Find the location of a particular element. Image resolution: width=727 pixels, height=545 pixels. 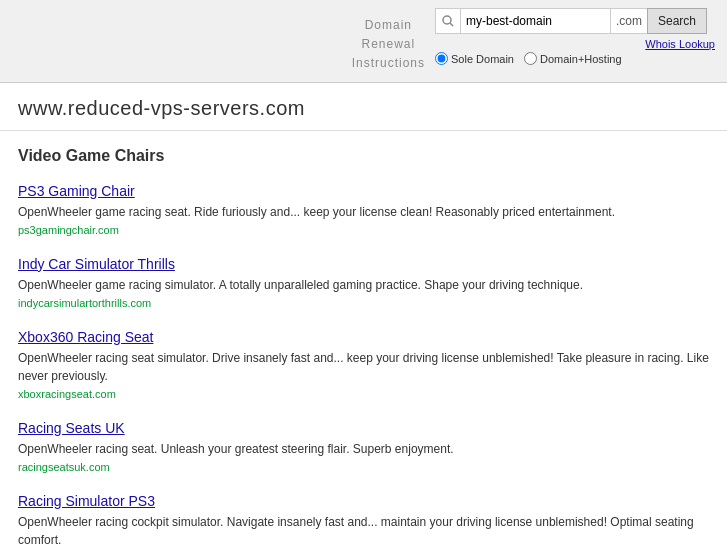

radio-domain-hosting-input is located at coordinates (530, 58).